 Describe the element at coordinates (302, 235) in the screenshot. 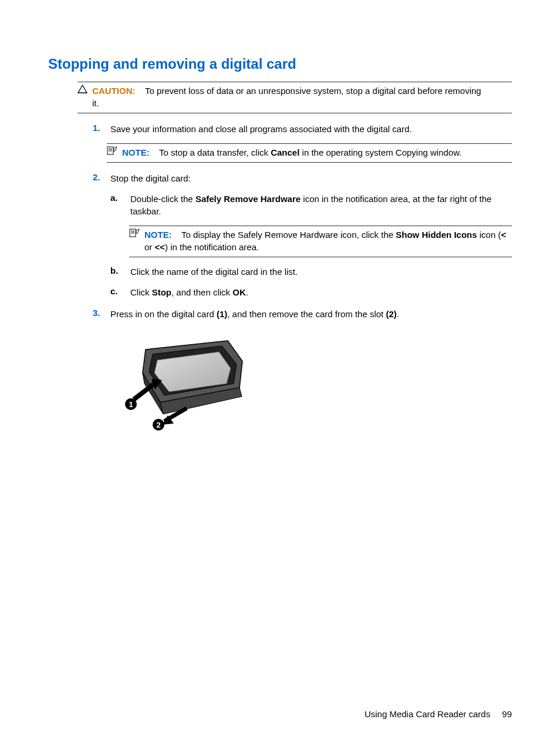

I see `step-2: 2. Stop the digital card: a. Double-clic…` at that location.